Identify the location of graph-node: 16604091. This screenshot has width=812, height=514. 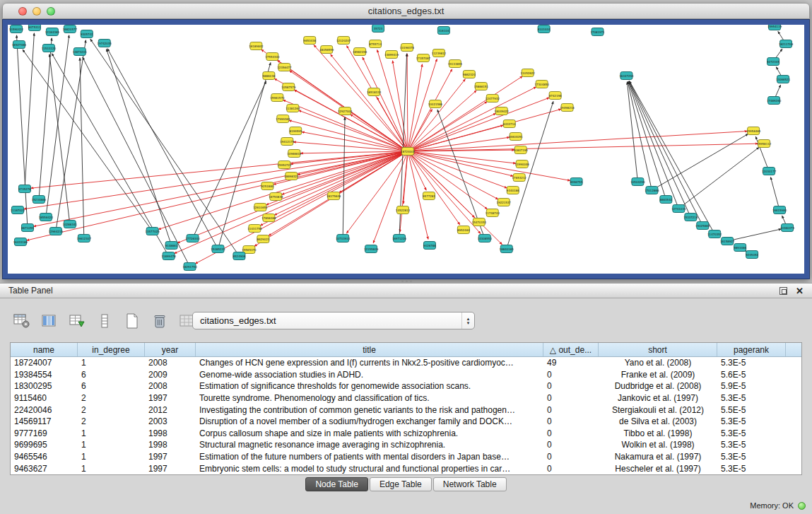
(516, 137).